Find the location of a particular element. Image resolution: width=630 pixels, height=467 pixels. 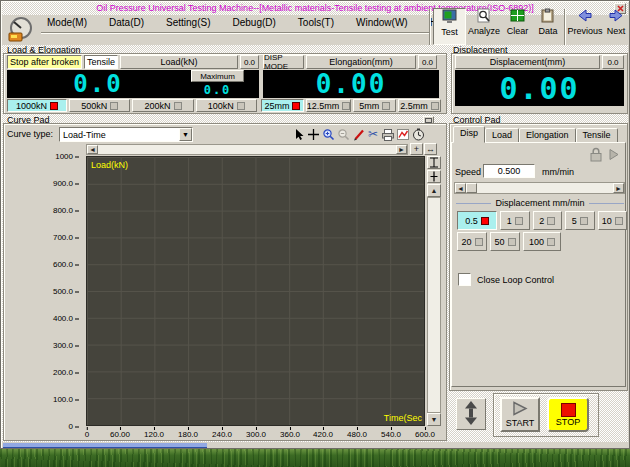

elongation-range-25mm: 25mm is located at coordinates (282, 106).